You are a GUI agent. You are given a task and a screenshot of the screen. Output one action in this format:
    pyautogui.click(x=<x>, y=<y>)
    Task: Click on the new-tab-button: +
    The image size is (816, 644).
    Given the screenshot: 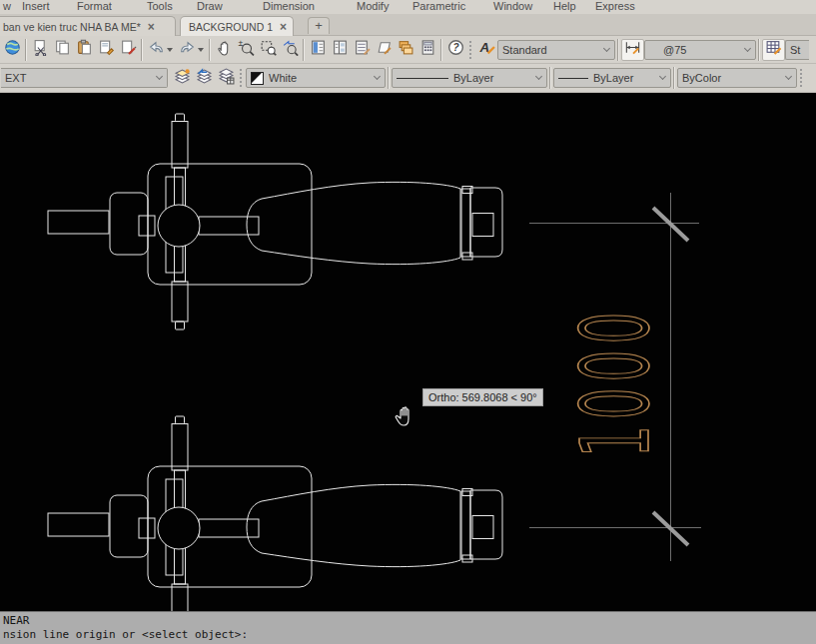 What is the action you would take?
    pyautogui.click(x=319, y=26)
    